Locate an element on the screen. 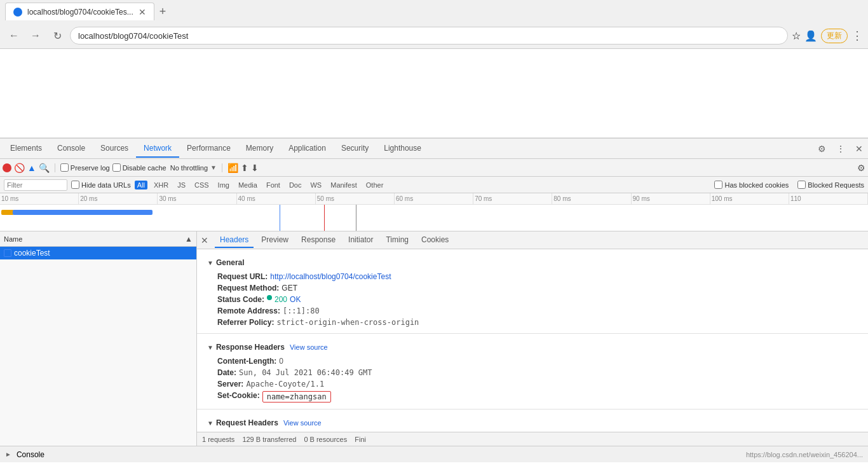 The image size is (868, 468). detail-tab-response: Response is located at coordinates (318, 240).